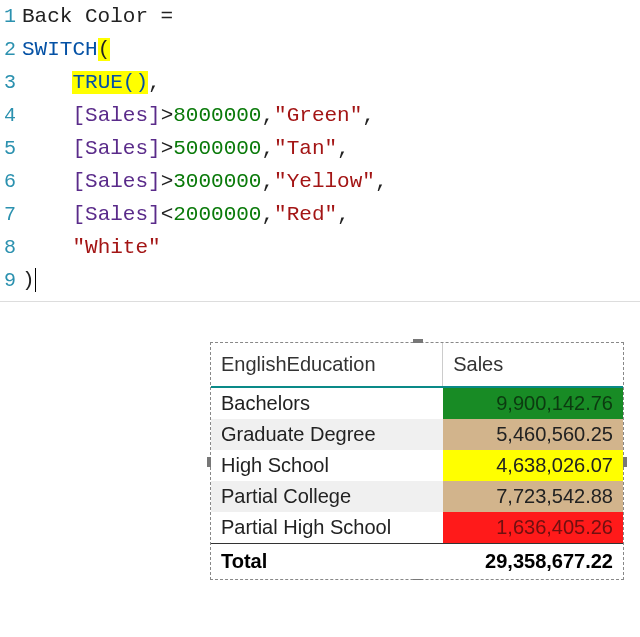  What do you see at coordinates (8, 16) in the screenshot?
I see `line-number: 1` at bounding box center [8, 16].